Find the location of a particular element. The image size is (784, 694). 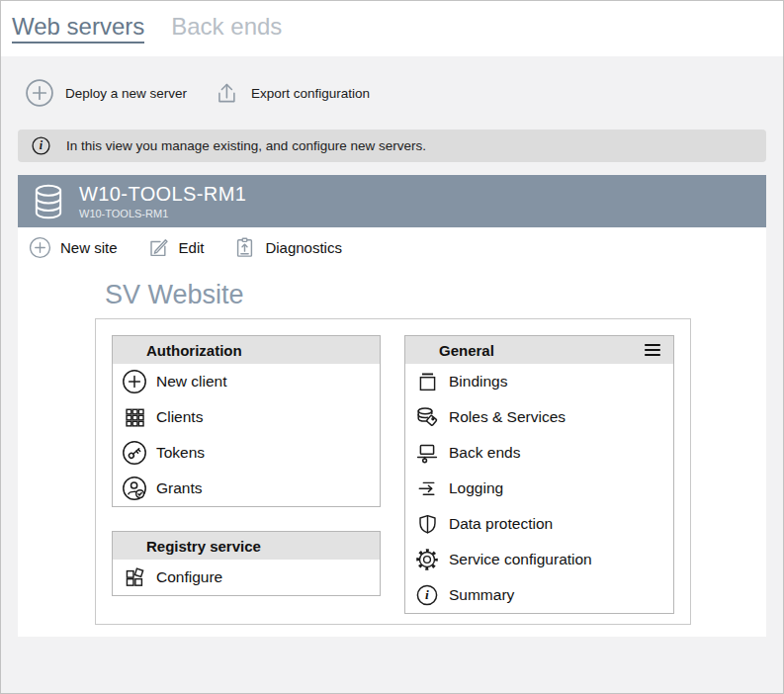

menu-item-configure: Configure is located at coordinates (246, 577).